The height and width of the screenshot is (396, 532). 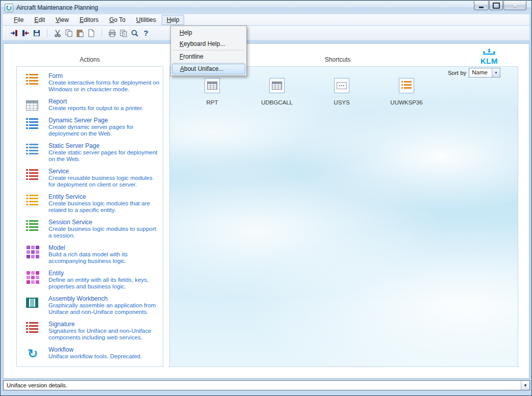 What do you see at coordinates (104, 130) in the screenshot?
I see `action-description: Create dynamic server pages for deployme…` at bounding box center [104, 130].